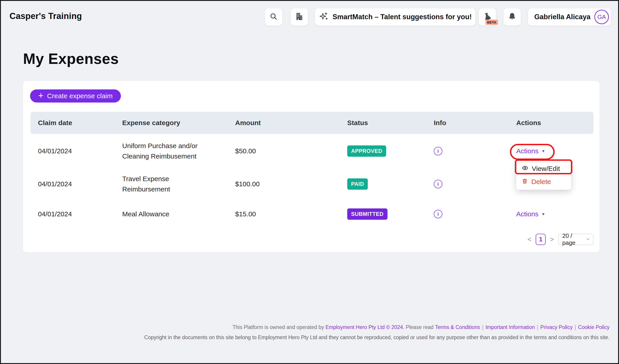 The width and height of the screenshot is (619, 364). Describe the element at coordinates (557, 327) in the screenshot. I see `privacy-policy-link: Privacy Policy` at that location.